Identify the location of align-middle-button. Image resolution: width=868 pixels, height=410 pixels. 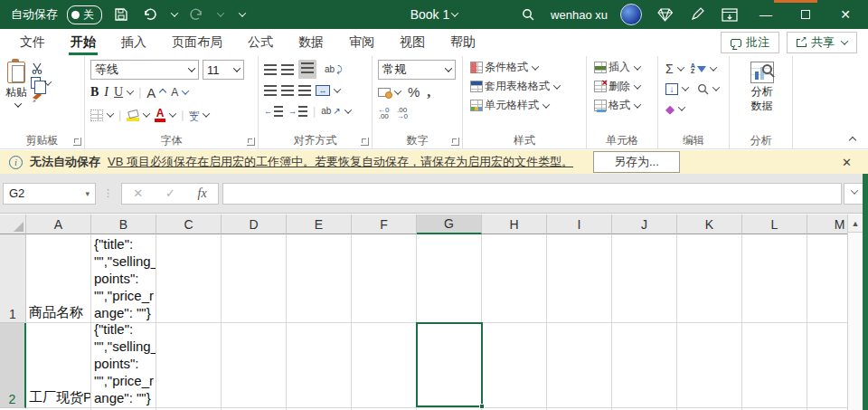
(288, 70).